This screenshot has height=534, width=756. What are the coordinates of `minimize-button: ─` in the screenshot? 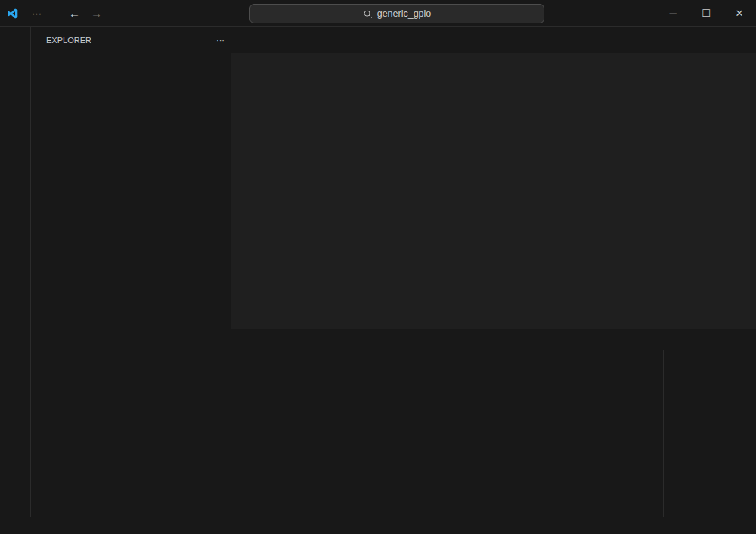 It's located at (673, 14).